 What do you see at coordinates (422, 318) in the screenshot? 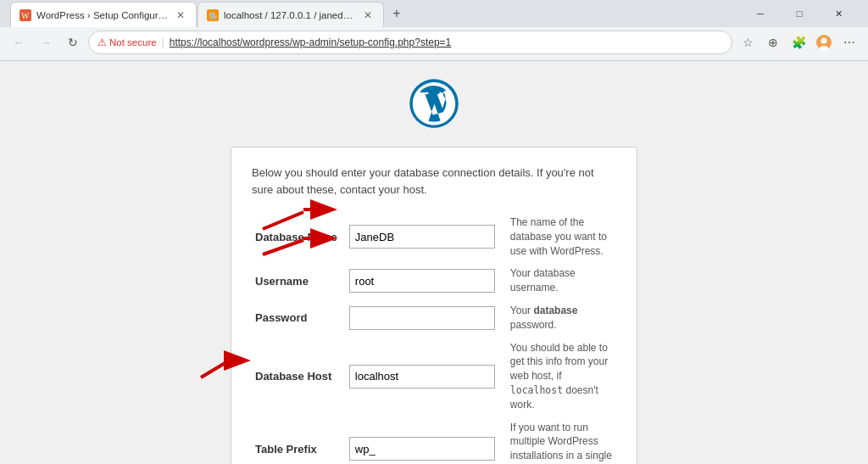
I see `password-input` at bounding box center [422, 318].